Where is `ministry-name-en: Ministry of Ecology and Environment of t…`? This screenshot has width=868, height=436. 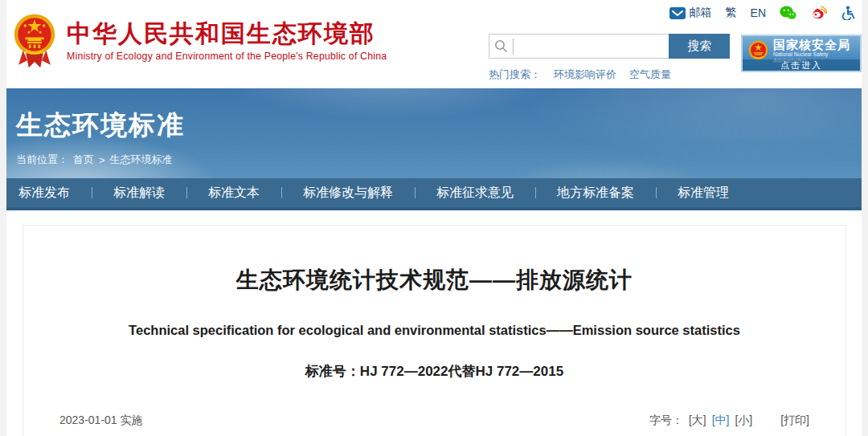
ministry-name-en: Ministry of Ecology and Environment of t… is located at coordinates (227, 56).